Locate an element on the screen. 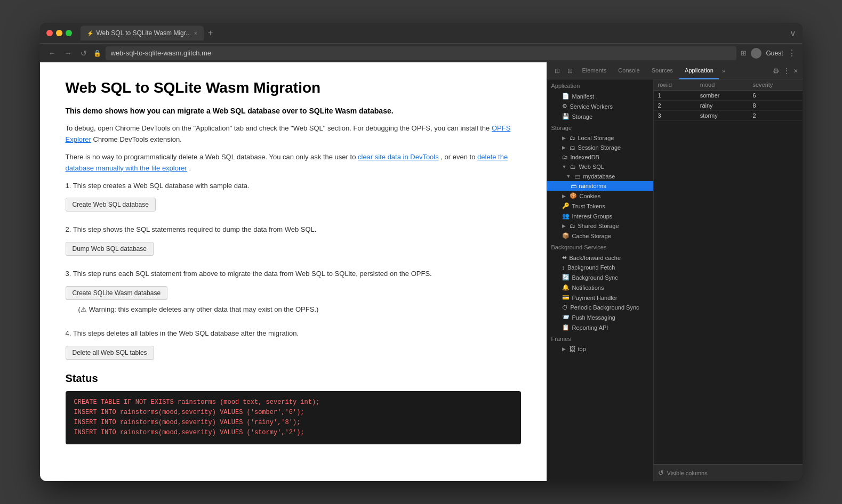 The height and width of the screenshot is (504, 842). sidebar-item-periodic-bg-sync: ⏱ Periodic Background Sync is located at coordinates (600, 307).